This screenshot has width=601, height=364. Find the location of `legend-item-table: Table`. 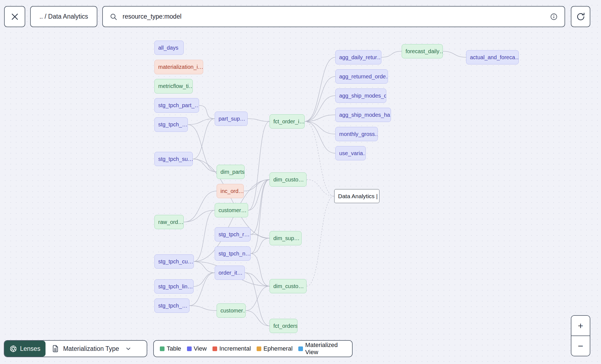

legend-item-table: Table is located at coordinates (171, 349).